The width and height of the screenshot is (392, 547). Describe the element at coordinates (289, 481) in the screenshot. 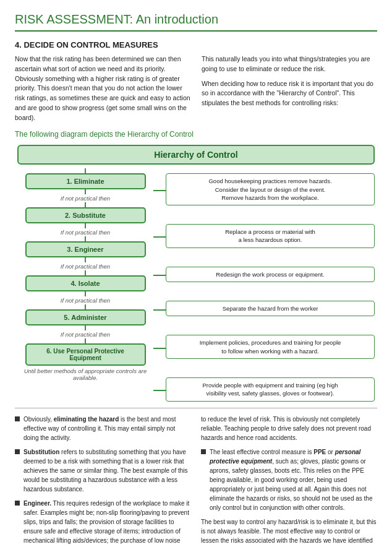

I see `bullets-right-col: to reduce the level of risk. This is obv…` at that location.